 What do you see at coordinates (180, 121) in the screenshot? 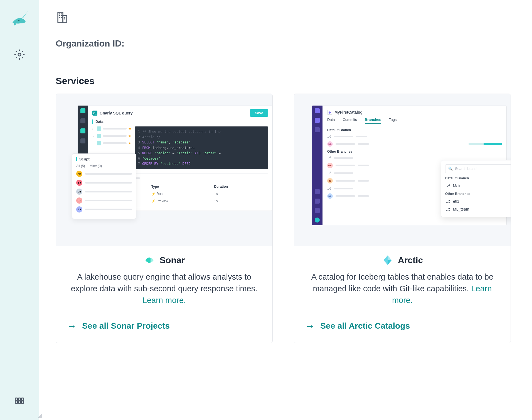
I see `data-section-label: Data` at bounding box center [180, 121].